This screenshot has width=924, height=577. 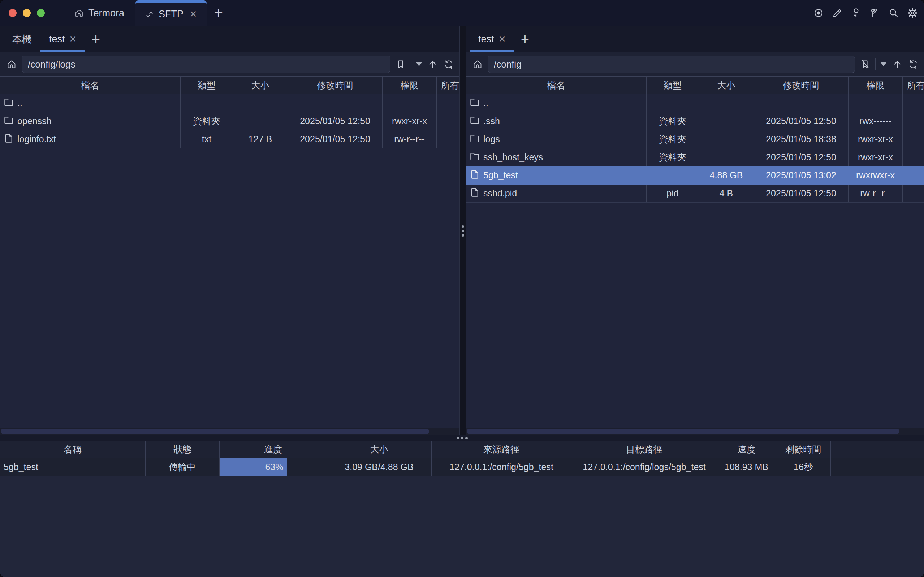 What do you see at coordinates (230, 121) in the screenshot?
I see `table-row: openssh 資料夾 2025/01/05 12:50 rwxr-xr-x` at bounding box center [230, 121].